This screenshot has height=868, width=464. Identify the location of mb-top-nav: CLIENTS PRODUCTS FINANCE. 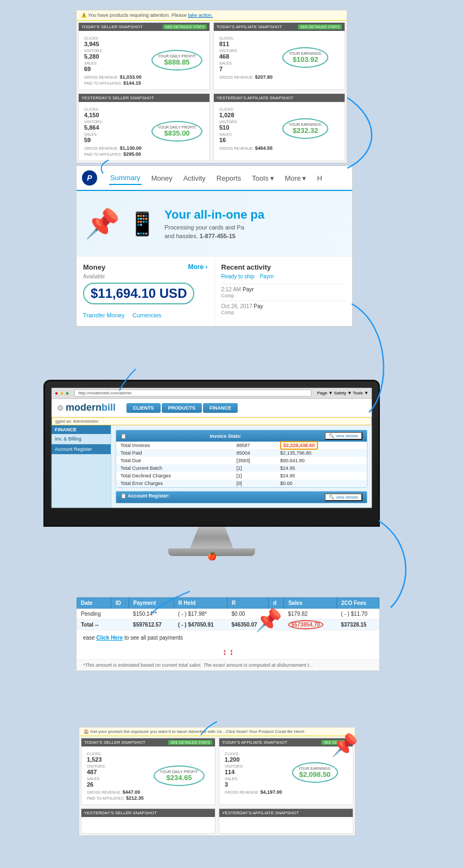
(182, 408).